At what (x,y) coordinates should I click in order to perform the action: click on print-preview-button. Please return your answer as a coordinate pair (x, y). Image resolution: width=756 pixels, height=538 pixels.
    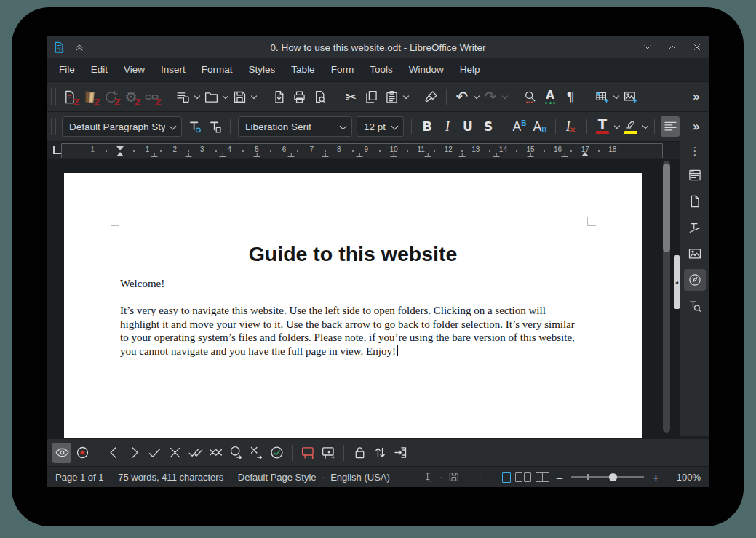
    Looking at the image, I should click on (319, 97).